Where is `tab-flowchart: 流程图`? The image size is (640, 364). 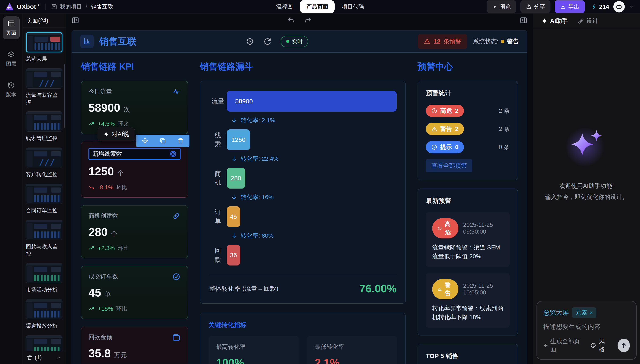
tab-flowchart: 流程图 is located at coordinates (284, 7).